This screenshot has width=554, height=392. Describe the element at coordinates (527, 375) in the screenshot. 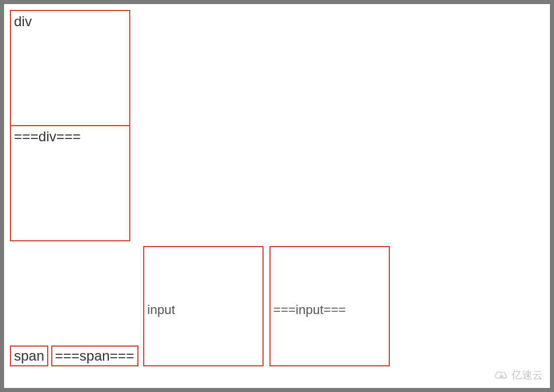

I see `watermark-text: 亿速云` at that location.